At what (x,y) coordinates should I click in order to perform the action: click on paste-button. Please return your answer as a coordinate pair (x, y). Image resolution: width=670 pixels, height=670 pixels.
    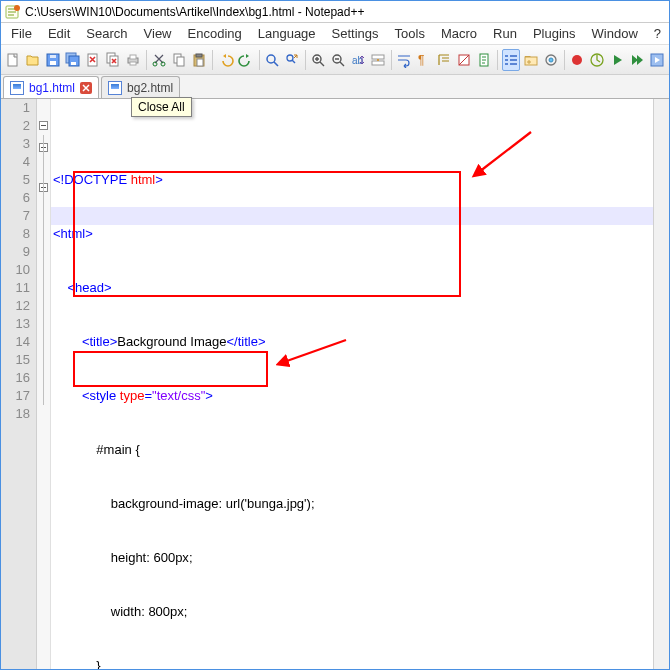
    Looking at the image, I should click on (199, 60).